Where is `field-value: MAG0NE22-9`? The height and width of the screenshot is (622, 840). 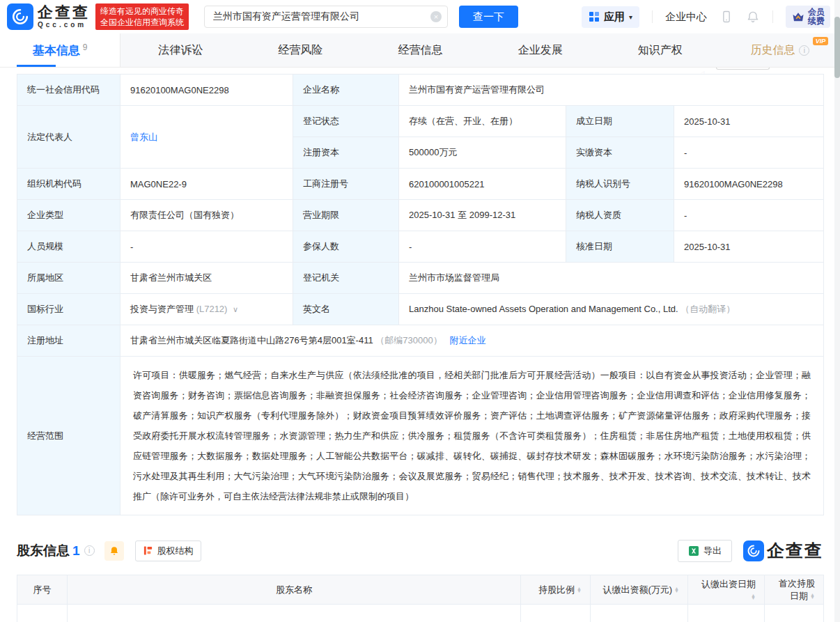 field-value: MAG0NE22-9 is located at coordinates (207, 184).